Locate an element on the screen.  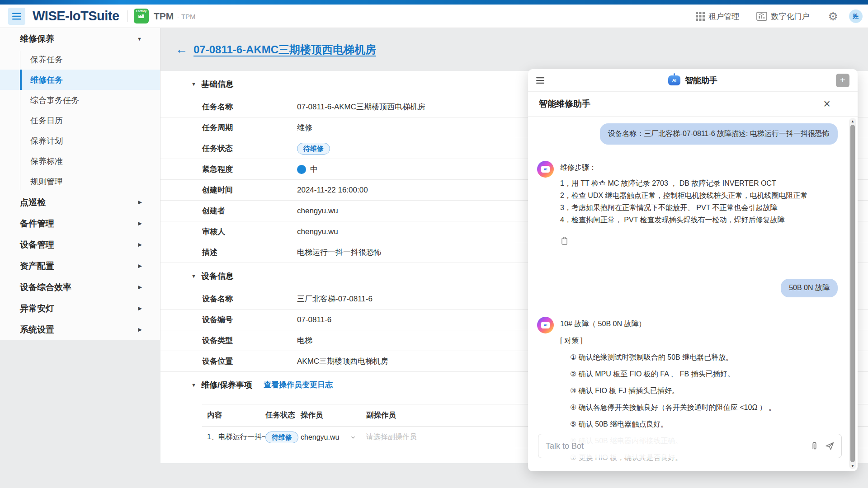
bot-line: ③ 确认 FIO 板 FJ 插插头已插好。 is located at coordinates (668, 391).